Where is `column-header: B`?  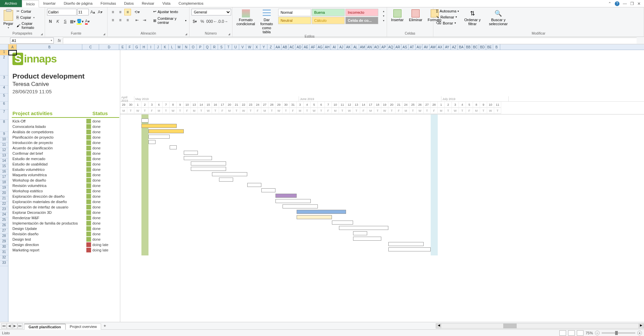
column-header: B is located at coordinates (50, 47).